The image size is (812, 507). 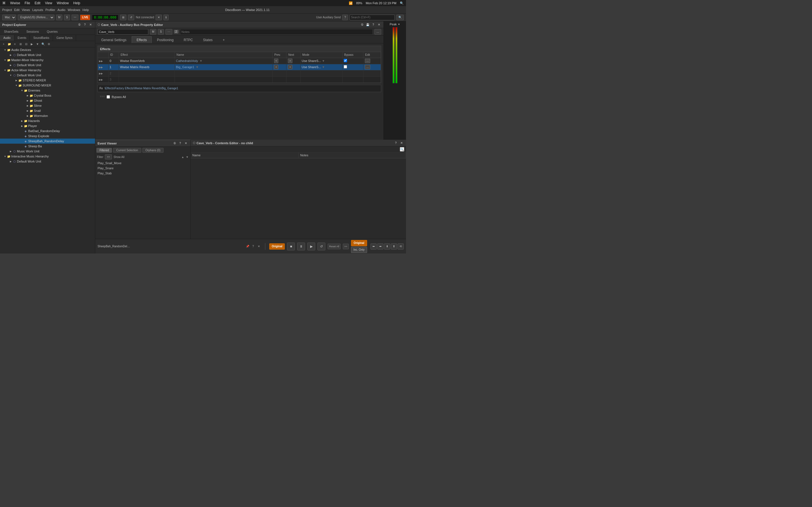 I want to click on refresh-btn: ↺, so click(x=131, y=17).